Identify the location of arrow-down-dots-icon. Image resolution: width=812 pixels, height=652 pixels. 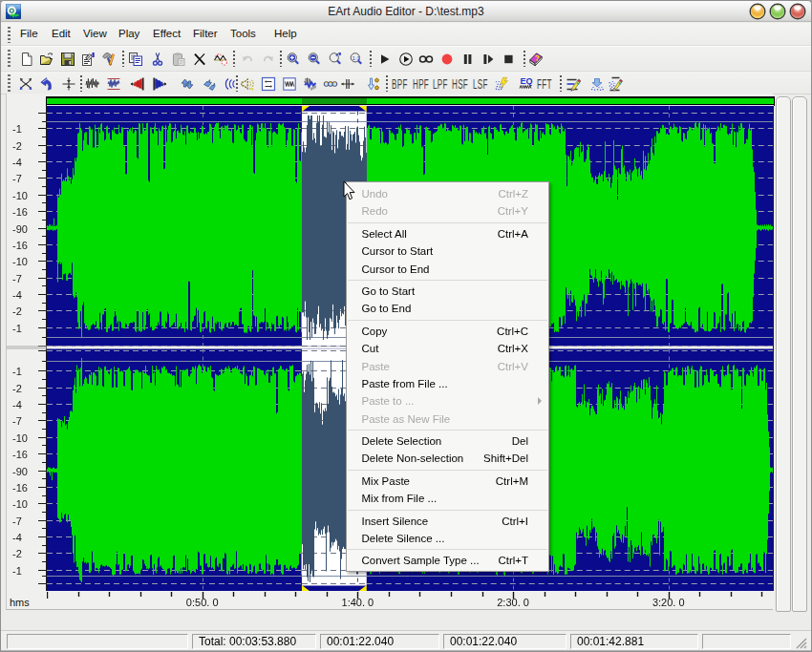
(597, 84).